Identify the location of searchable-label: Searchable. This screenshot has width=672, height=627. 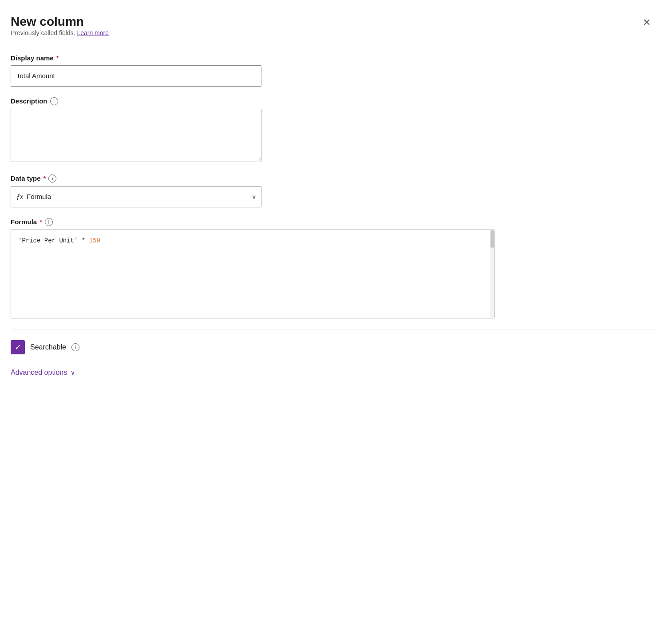
(48, 347).